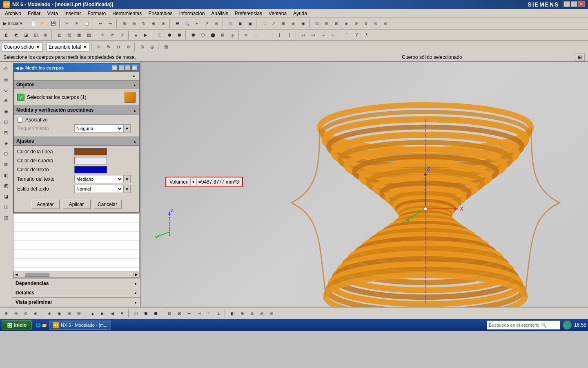 The image size is (588, 368). Describe the element at coordinates (124, 24) in the screenshot. I see `btn5: ⊞` at that location.